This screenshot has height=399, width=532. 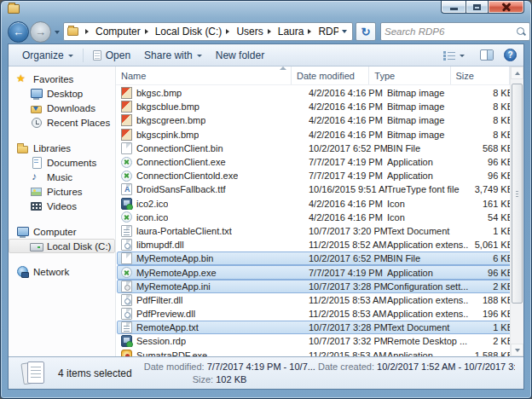 What do you see at coordinates (366, 32) in the screenshot?
I see `refresh-button: ↻` at bounding box center [366, 32].